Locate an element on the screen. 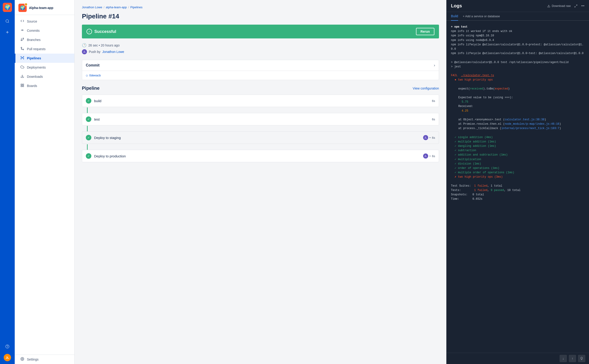 The height and width of the screenshot is (364, 589). log-line: 5.75 is located at coordinates (518, 102).